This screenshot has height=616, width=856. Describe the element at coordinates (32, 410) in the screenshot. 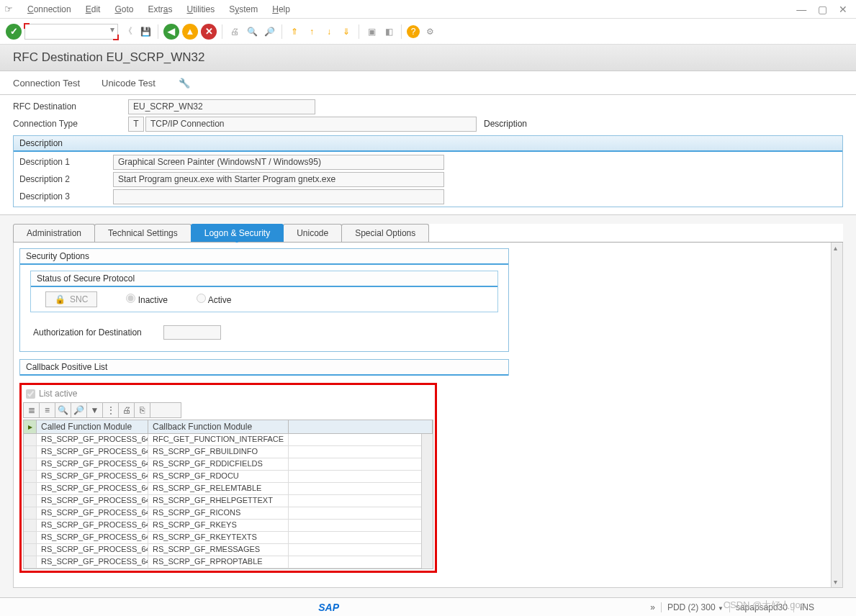

I see `grid-insert-icon: ≣` at that location.